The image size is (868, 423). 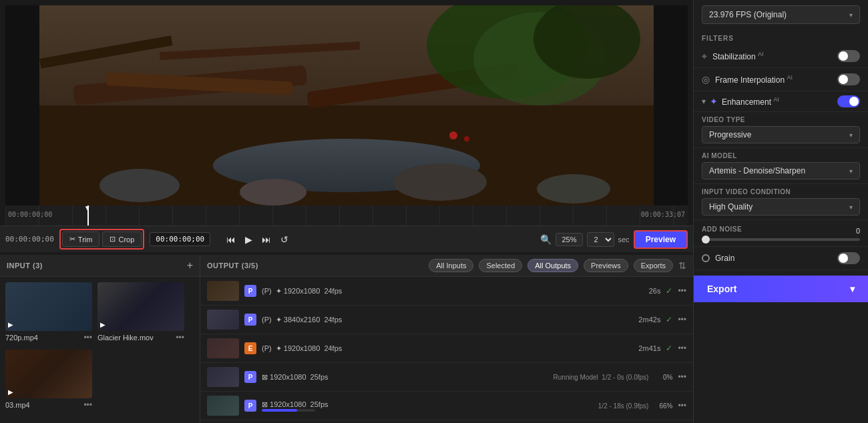 What do you see at coordinates (704, 101) in the screenshot?
I see `enhancement-caret-icon: ▾` at bounding box center [704, 101].